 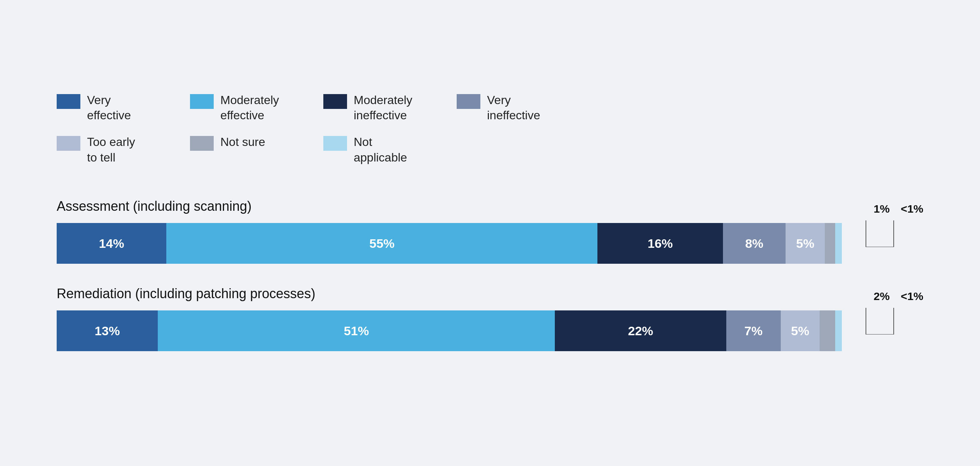 What do you see at coordinates (380, 150) in the screenshot?
I see `not-applicable-label: Notapplicable` at bounding box center [380, 150].